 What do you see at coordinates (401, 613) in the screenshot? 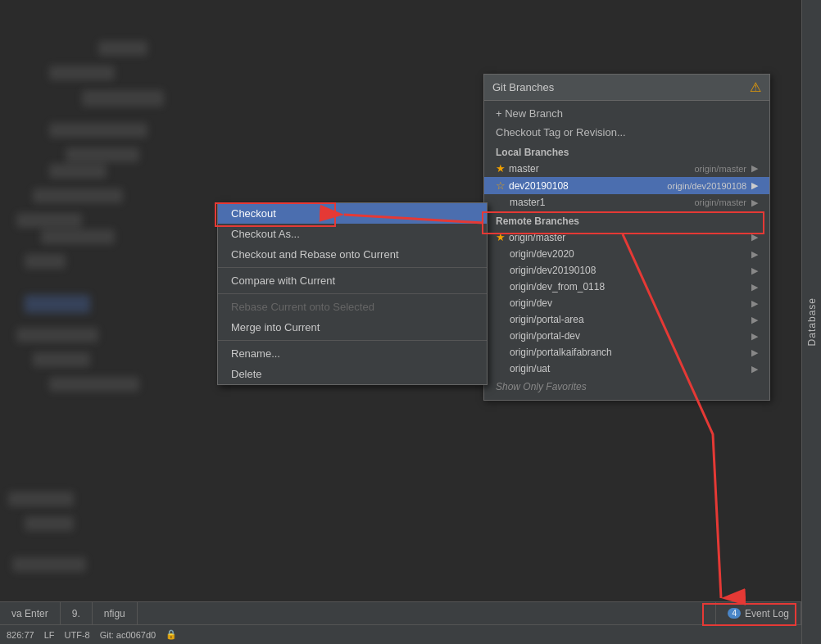
I see `bottom-tabs-bar: va Enter 9. nfigu 4 Event Log` at bounding box center [401, 613].